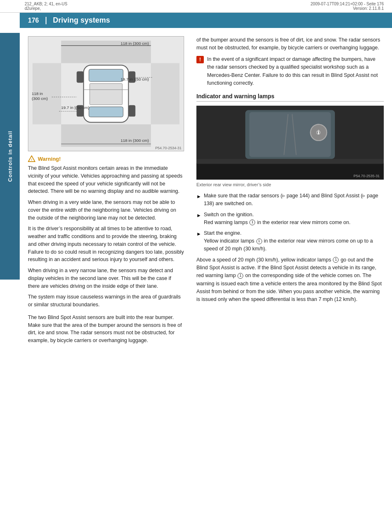  I want to click on circle-num-2: 1, so click(259, 241).